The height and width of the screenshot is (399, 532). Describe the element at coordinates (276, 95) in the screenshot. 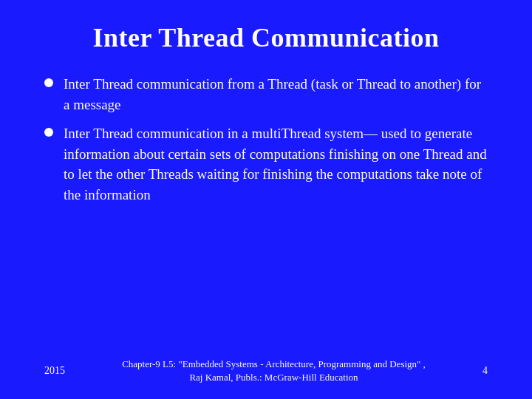

I see `bullet-text-1: Inter Thread communication from a Thread…` at that location.